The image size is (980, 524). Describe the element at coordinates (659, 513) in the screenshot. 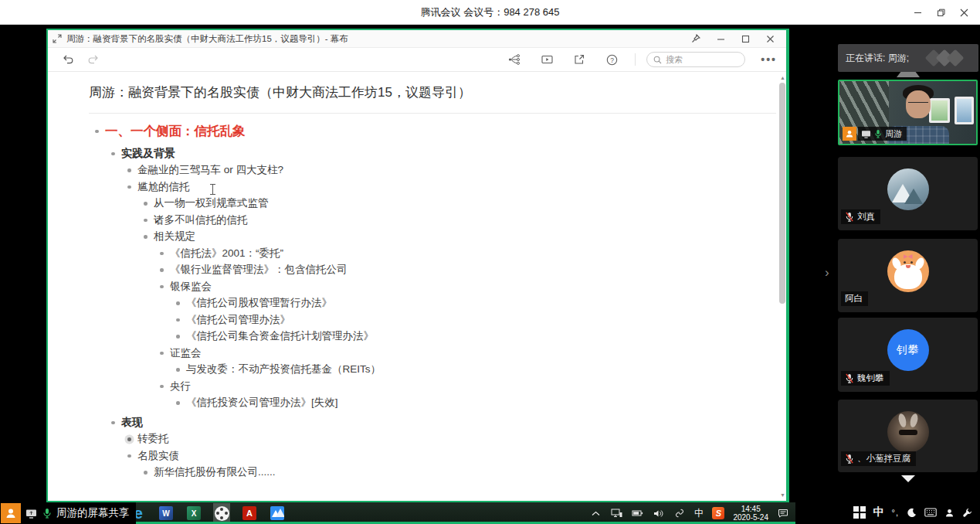

I see `tray-volume-icon` at that location.